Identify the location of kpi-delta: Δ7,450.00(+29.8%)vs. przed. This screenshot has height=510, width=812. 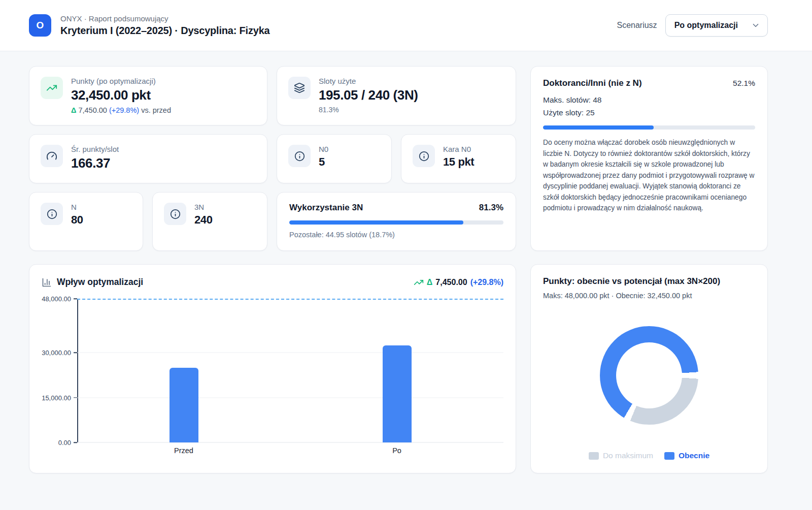
(121, 110).